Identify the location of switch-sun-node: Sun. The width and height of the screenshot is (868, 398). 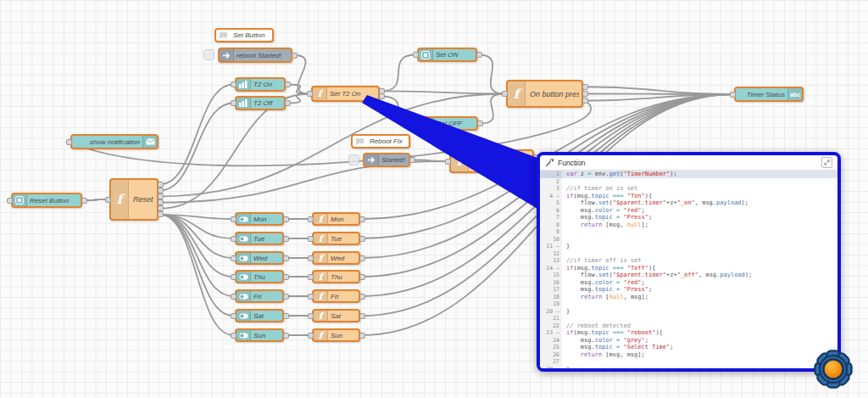
(259, 335).